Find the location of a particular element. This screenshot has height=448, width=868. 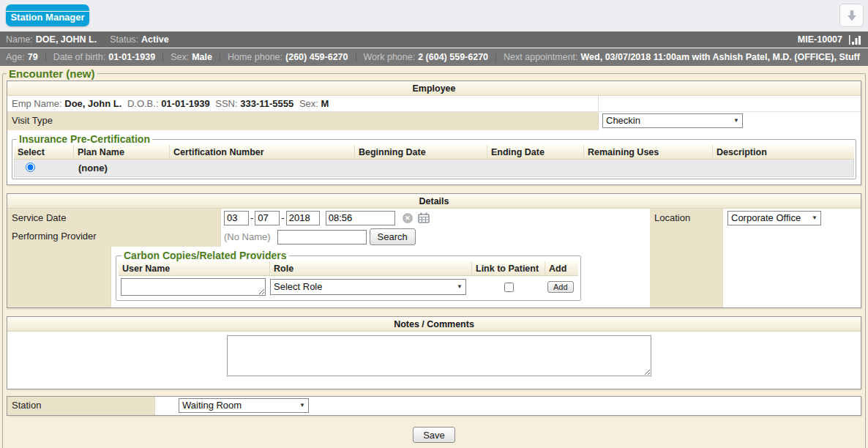

col-ending-date: Ending Date is located at coordinates (536, 152).